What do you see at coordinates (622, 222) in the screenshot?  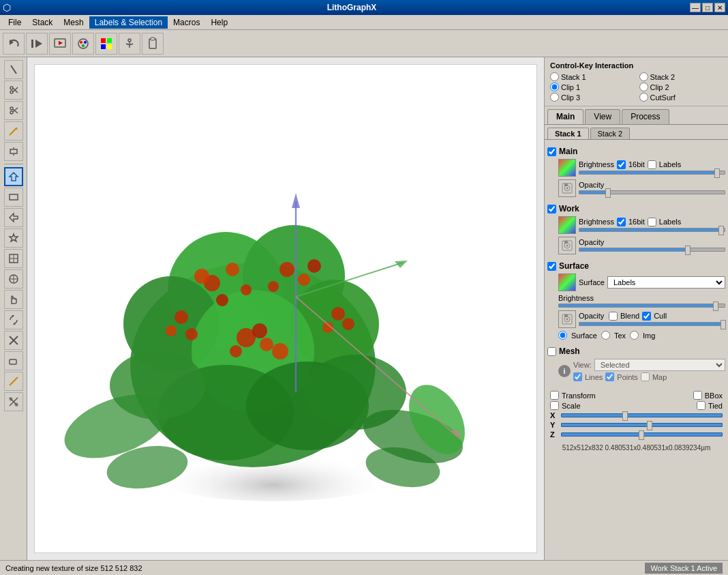 I see `bit16-checkbox-work` at bounding box center [622, 222].